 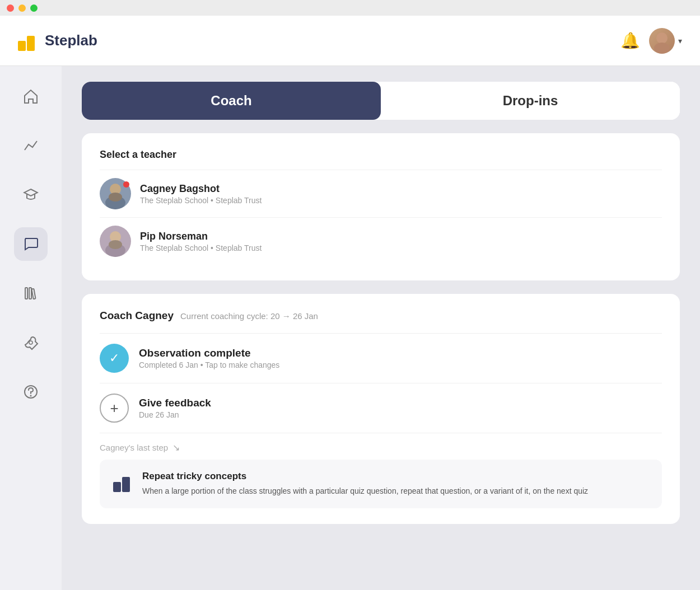 I want to click on tab-dropins: Drop-ins, so click(x=530, y=101).